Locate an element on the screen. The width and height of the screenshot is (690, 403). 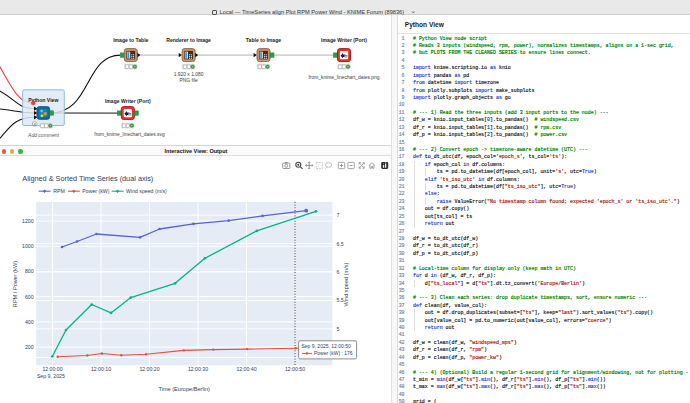
svg-text: Sep 9, 2025, 12:00:50 is located at coordinates (326, 345).